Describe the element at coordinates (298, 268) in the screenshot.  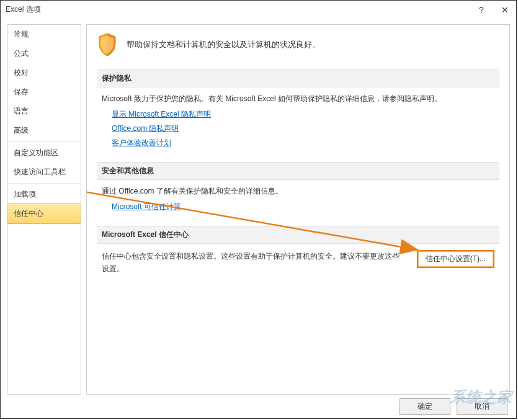
I see `section-body-trust-center: 信任中心包含安全设置和隐私设置。这些设置有助于保护计算机的安全。建议不要更改这些…` at that location.